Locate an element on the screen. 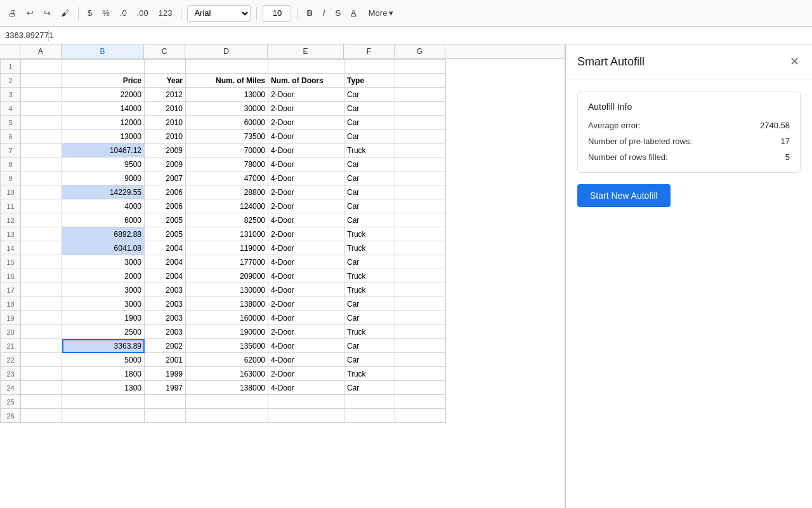 This screenshot has height=508, width=812. cell-d17: 130000 is located at coordinates (227, 290).